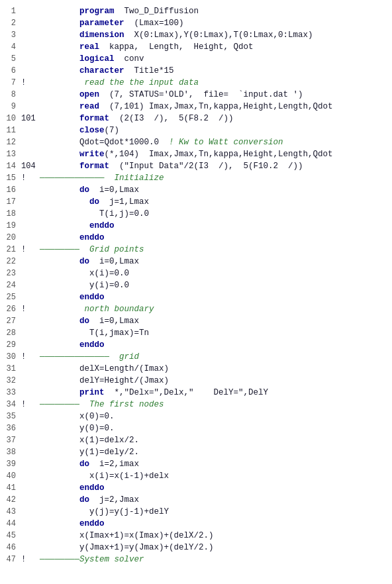 Image resolution: width=392 pixels, height=584 pixels. I want to click on line-number: 46, so click(12, 548).